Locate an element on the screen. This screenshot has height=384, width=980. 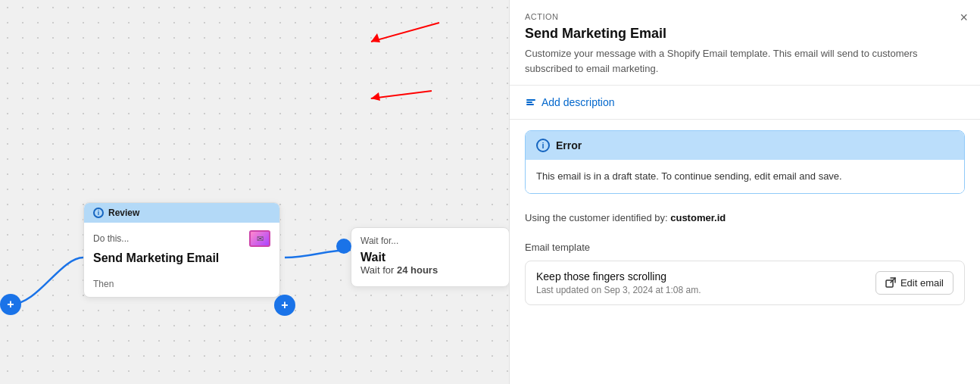
add-trigger-button: + is located at coordinates (11, 304).